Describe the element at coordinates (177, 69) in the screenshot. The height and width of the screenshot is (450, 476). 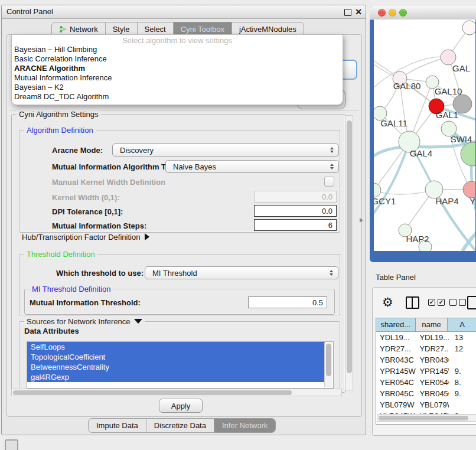
I see `algorithm-option: ARACNE Algorithm` at that location.